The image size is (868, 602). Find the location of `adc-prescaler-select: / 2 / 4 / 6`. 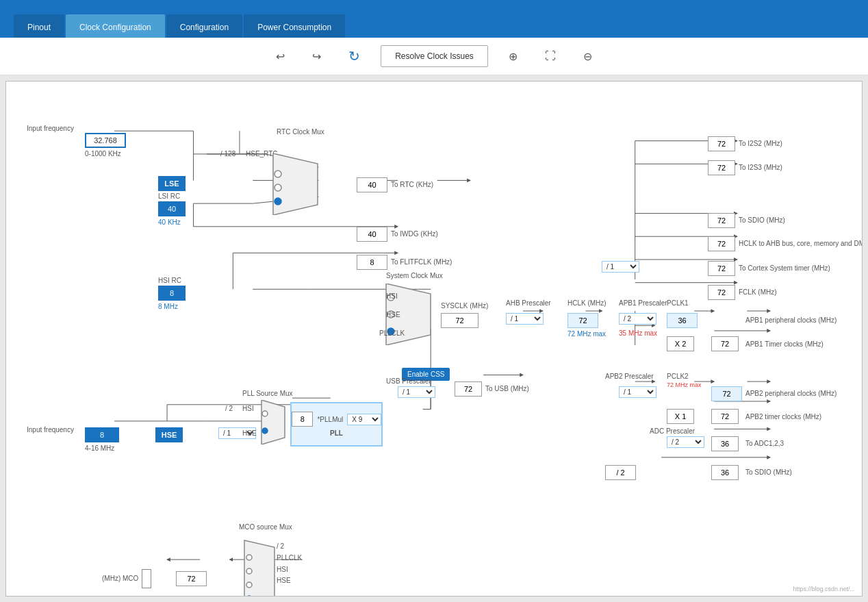

adc-prescaler-select: / 2 / 4 / 6 is located at coordinates (686, 442).